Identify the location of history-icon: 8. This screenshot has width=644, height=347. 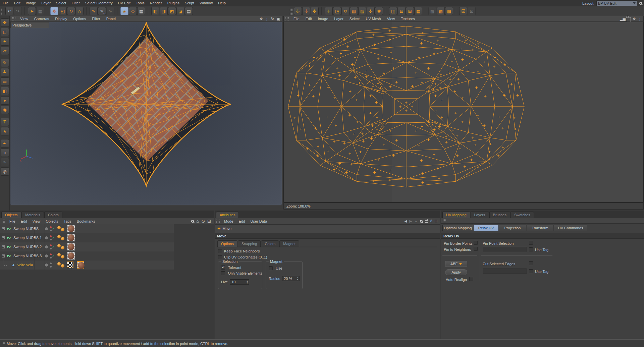
(431, 221).